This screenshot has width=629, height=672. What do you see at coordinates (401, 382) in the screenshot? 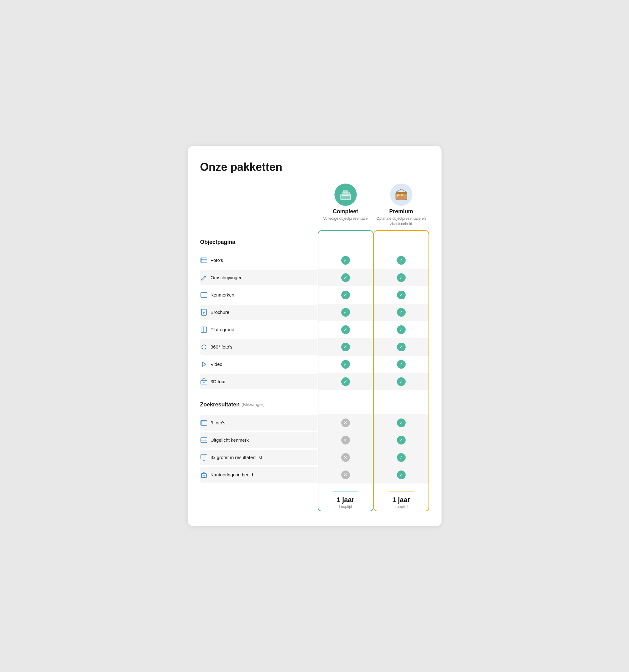
I see `3dtour-premium-check: ✓` at bounding box center [401, 382].